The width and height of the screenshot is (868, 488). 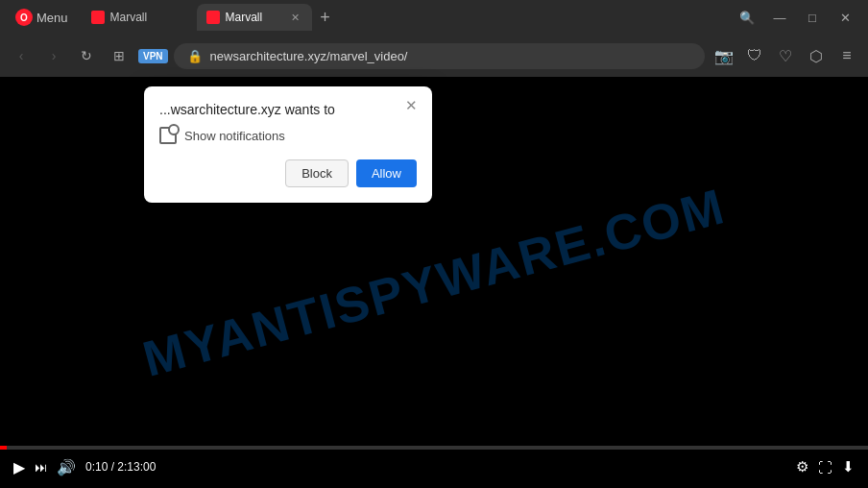 What do you see at coordinates (119, 56) in the screenshot?
I see `tabs-button: ⊞` at bounding box center [119, 56].